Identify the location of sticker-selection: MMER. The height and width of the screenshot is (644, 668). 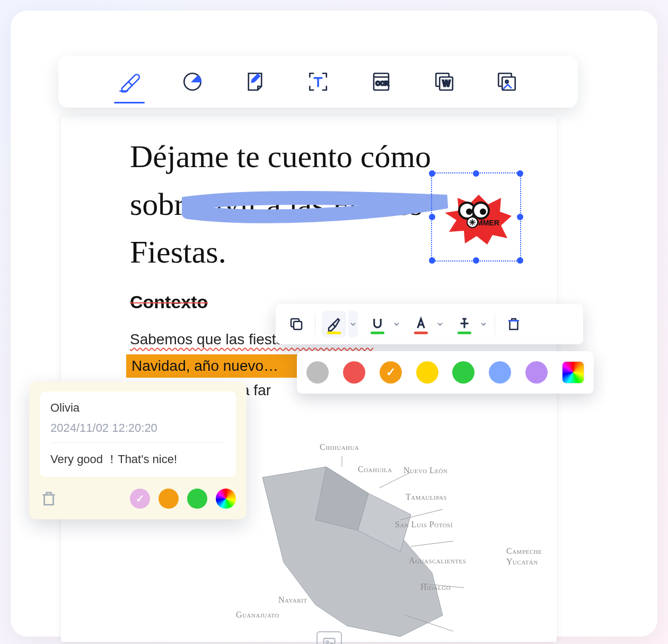
(476, 217).